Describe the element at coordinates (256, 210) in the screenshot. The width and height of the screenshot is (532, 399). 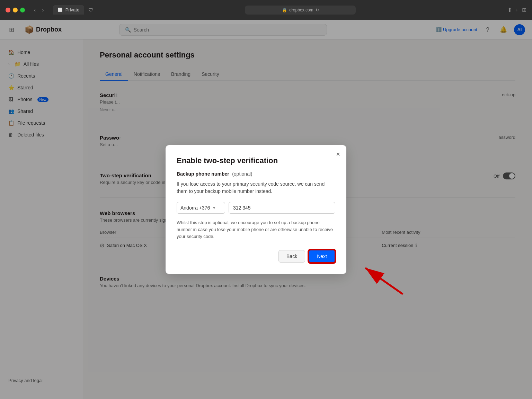
I see `modal: Enable two-step verification × Backup ph…` at that location.